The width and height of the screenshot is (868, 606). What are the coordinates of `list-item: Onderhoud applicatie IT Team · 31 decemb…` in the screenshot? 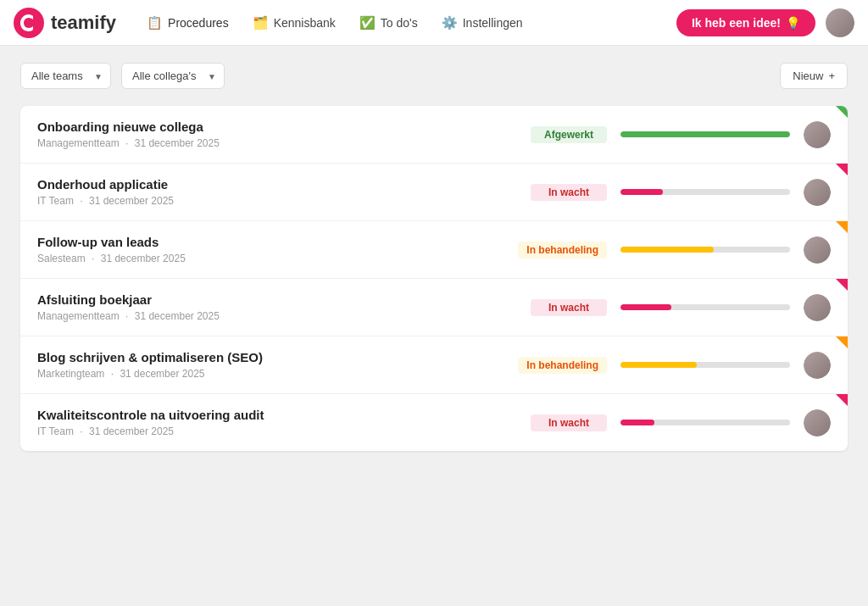 It's located at (434, 192).